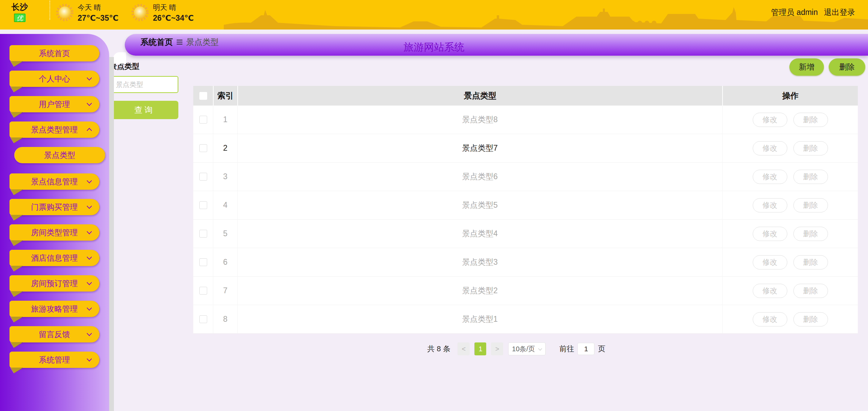 Image resolution: width=868 pixels, height=411 pixels. I want to click on admin-area: 管理员 admin 退出登录, so click(813, 12).